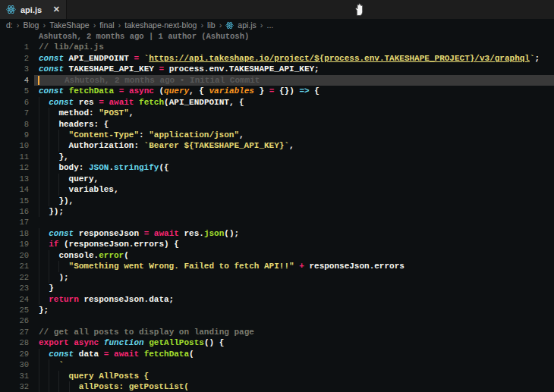 This screenshot has width=554, height=392. Describe the element at coordinates (137, 168) in the screenshot. I see `code-token: stringify` at that location.